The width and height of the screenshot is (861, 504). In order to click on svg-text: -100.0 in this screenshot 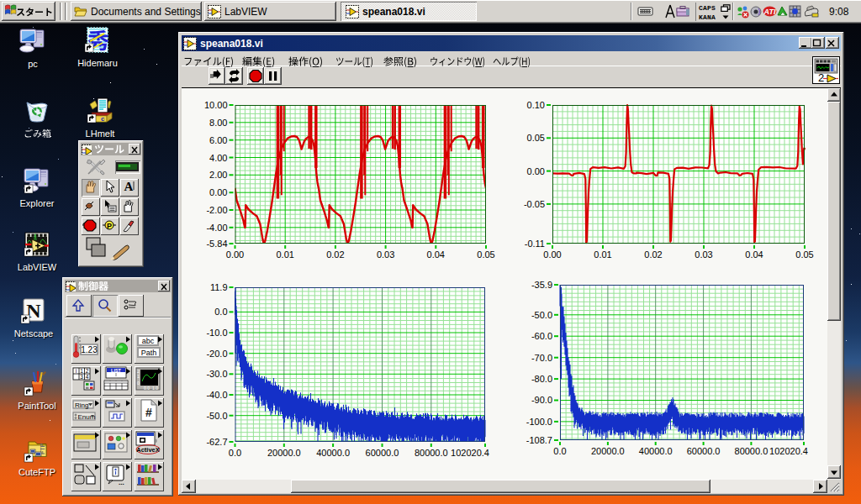, I will do `click(540, 422)`.